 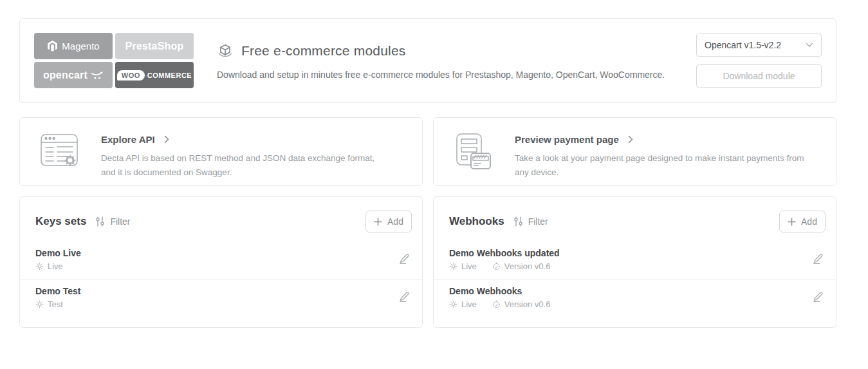 I want to click on webhook-name: Demo Wehbooks updated, so click(x=629, y=253).